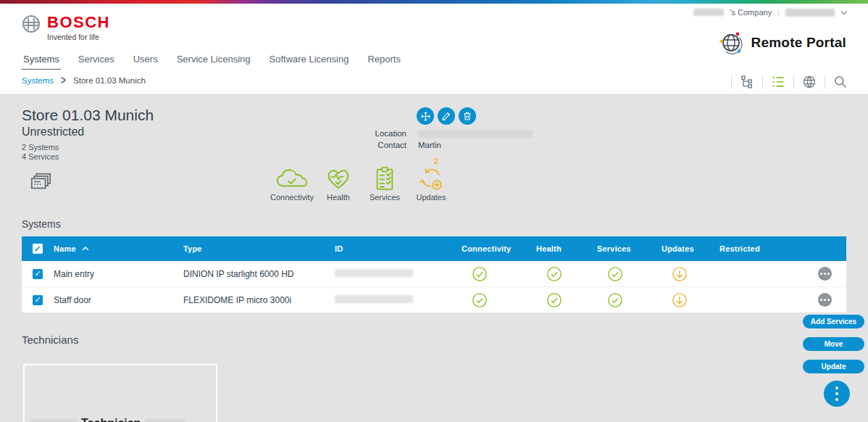 The image size is (868, 422). What do you see at coordinates (434, 274) in the screenshot?
I see `table-row: ✓ Main entry DINION IP starlight 6000 HD` at bounding box center [434, 274].